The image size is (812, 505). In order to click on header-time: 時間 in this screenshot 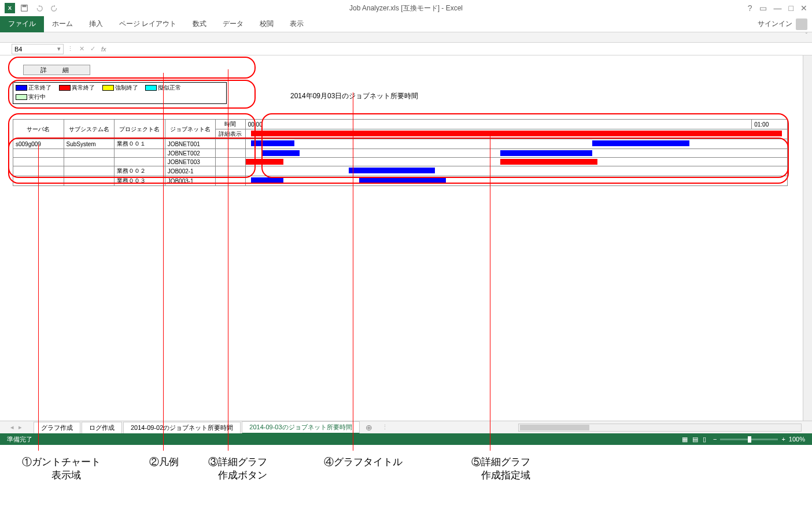, I will do `click(231, 125)`.